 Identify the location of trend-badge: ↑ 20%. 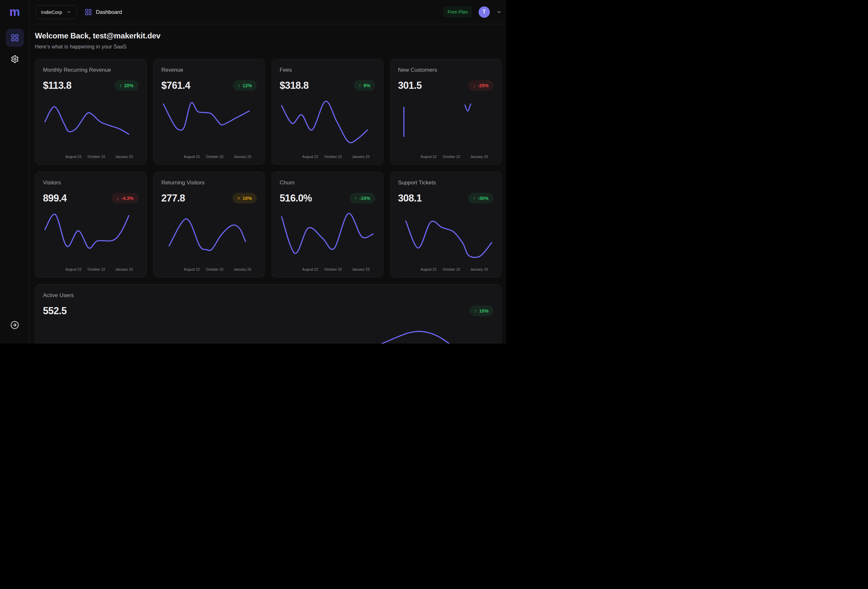
(127, 85).